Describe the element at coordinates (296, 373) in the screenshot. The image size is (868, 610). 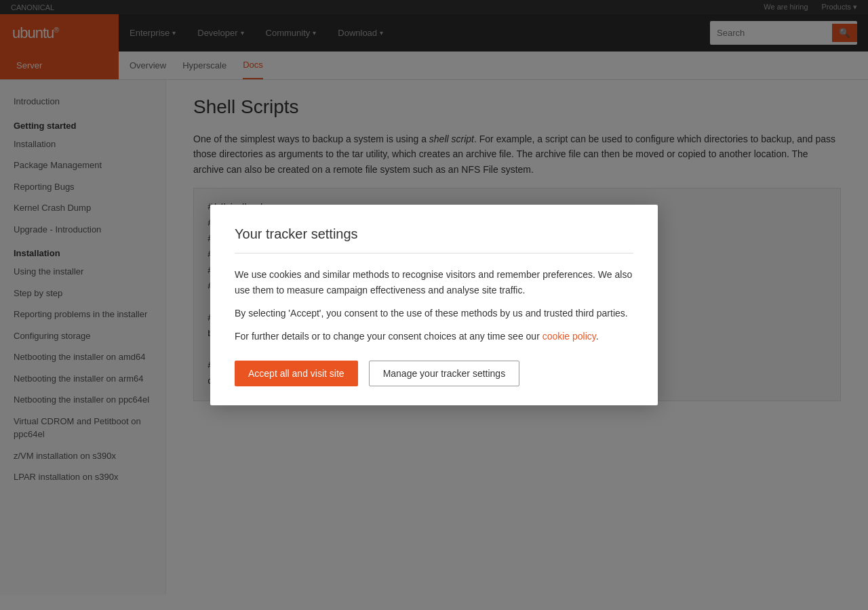
I see `accept-all-button: Accept all and visit site` at that location.